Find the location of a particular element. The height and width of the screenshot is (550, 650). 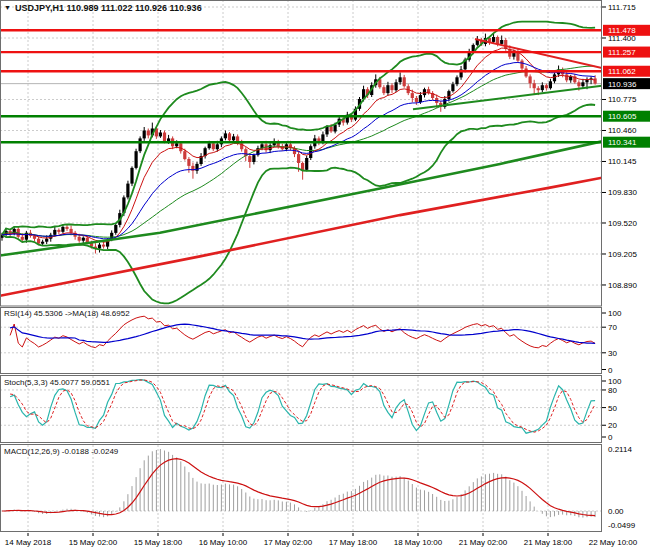

price-axis-label: 109.520 is located at coordinates (622, 224).